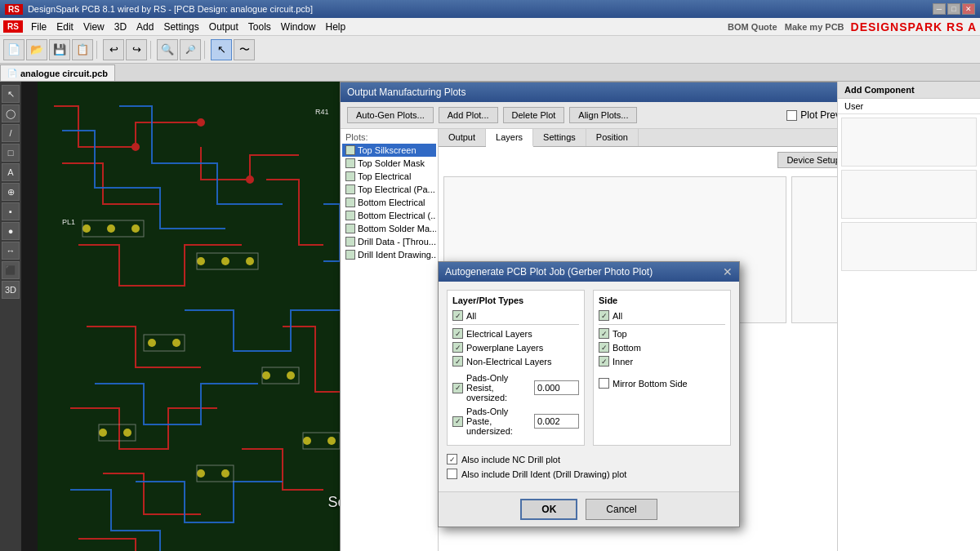  Describe the element at coordinates (389, 176) in the screenshot. I see `plot-item-2: Top Electrical` at that location.